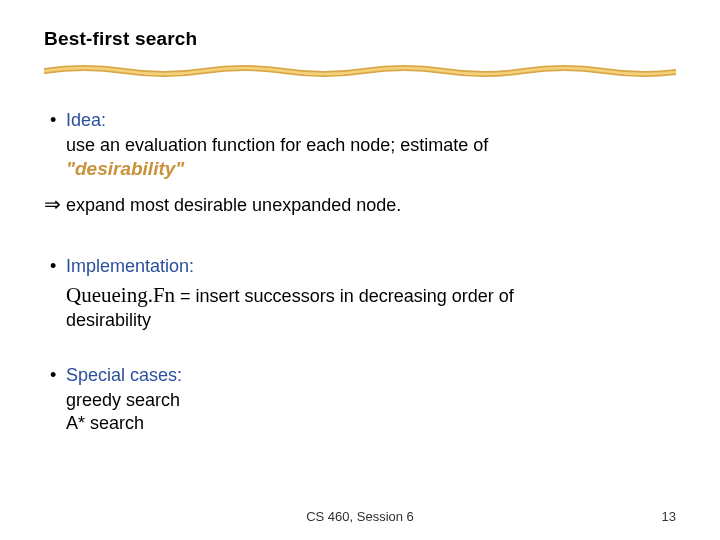  Describe the element at coordinates (120, 295) in the screenshot. I see `queueing-fn: Queueing.Fn` at that location.